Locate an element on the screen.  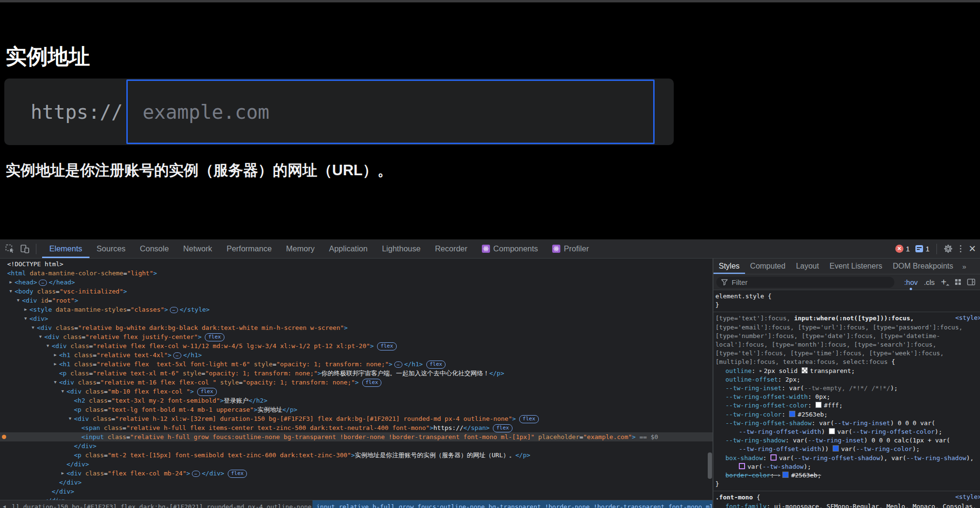
dom-tree-line: </div> is located at coordinates (356, 464).